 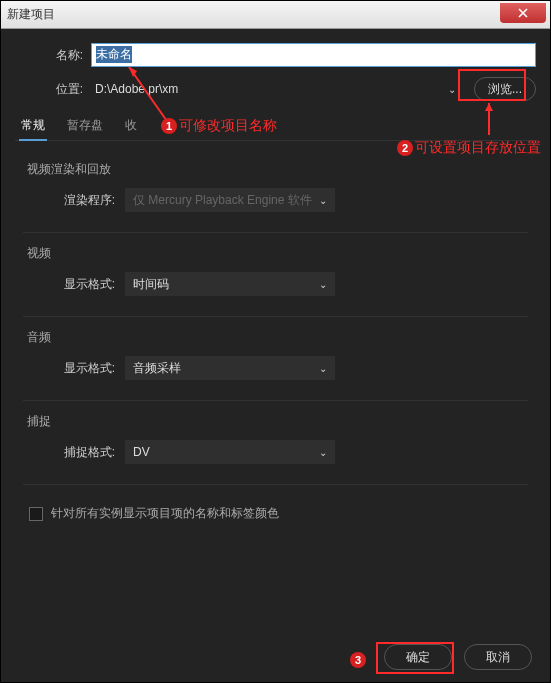 I want to click on window-title: 新建项目, so click(x=31, y=14).